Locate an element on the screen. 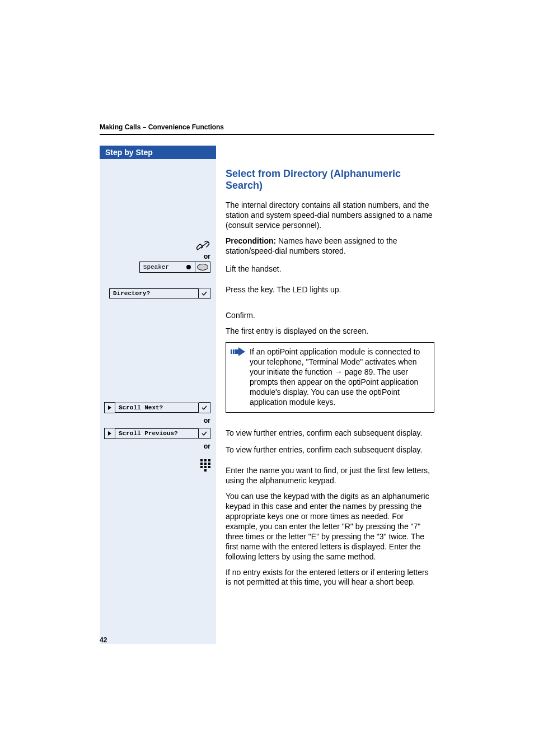  heading: Select from Directory (Alphanumeric Sear… is located at coordinates (330, 180).